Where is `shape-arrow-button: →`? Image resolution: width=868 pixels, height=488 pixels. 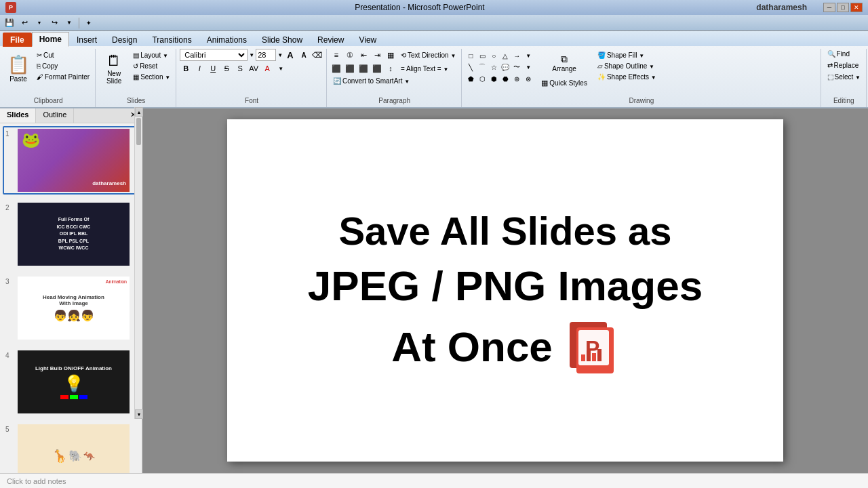
shape-arrow-button: → is located at coordinates (517, 56).